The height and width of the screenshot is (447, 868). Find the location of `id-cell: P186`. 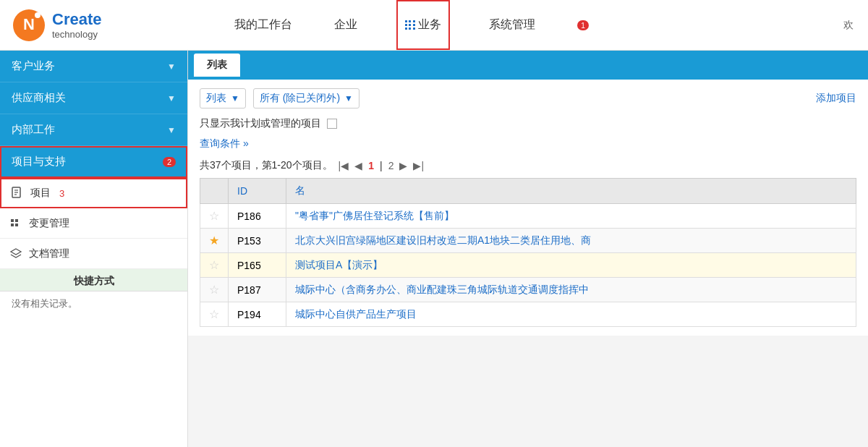

id-cell: P186 is located at coordinates (258, 216).